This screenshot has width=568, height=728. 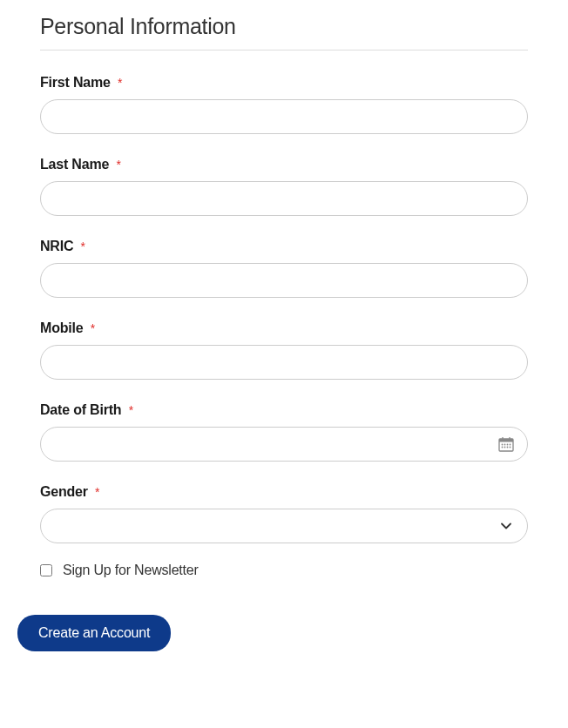 I want to click on nric-label: NRIC *, so click(x=284, y=246).